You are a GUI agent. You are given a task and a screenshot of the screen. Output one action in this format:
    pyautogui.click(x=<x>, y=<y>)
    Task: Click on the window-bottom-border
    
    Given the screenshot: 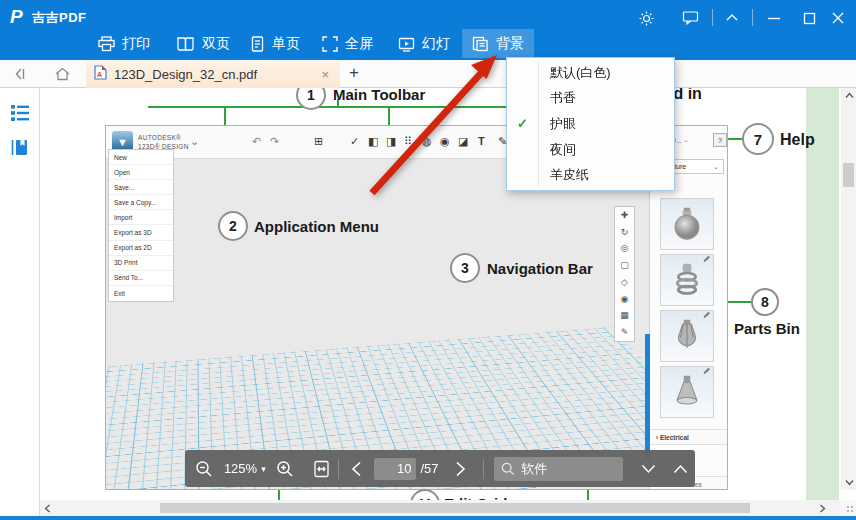 What is the action you would take?
    pyautogui.click(x=428, y=518)
    